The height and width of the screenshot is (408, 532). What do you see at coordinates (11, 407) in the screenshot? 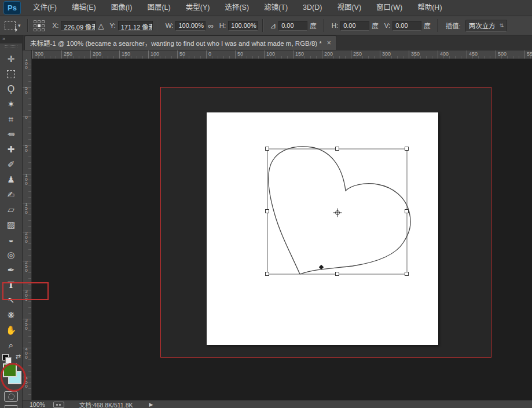
I see `screen-mode-button` at bounding box center [11, 407].